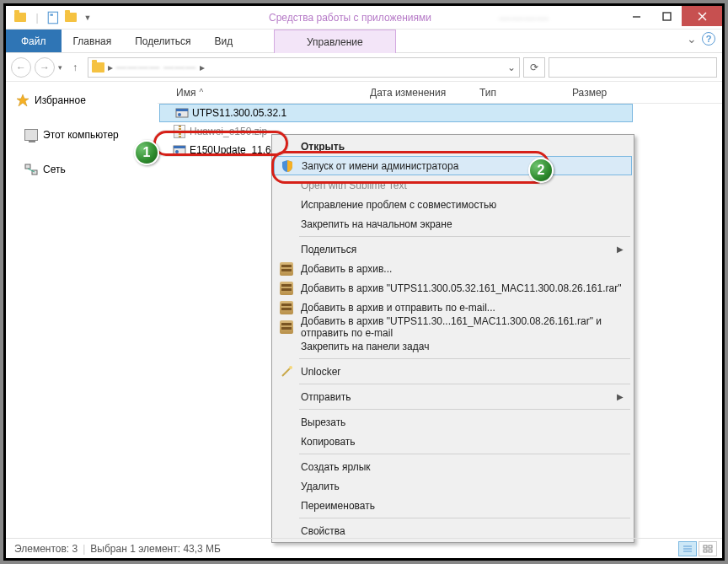 The image size is (728, 564). Describe the element at coordinates (351, 18) in the screenshot. I see `ribbon-context-label: Средства работы с приложениями` at that location.